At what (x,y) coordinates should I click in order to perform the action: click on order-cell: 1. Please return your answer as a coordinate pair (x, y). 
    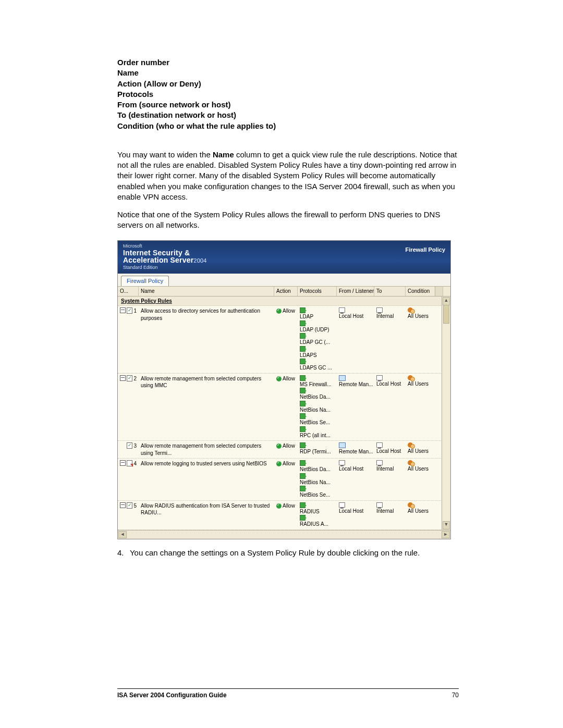
    Looking at the image, I should click on (128, 340).